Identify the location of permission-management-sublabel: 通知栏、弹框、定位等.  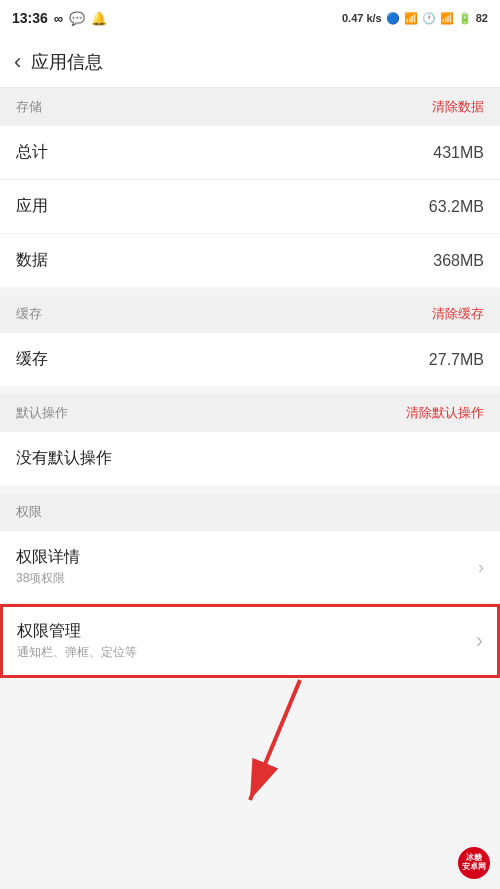
(77, 652).